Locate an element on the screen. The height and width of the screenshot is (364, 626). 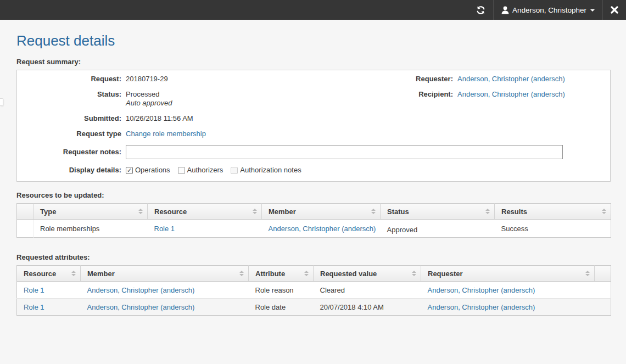
checkbox-disabled-icon is located at coordinates (234, 170).